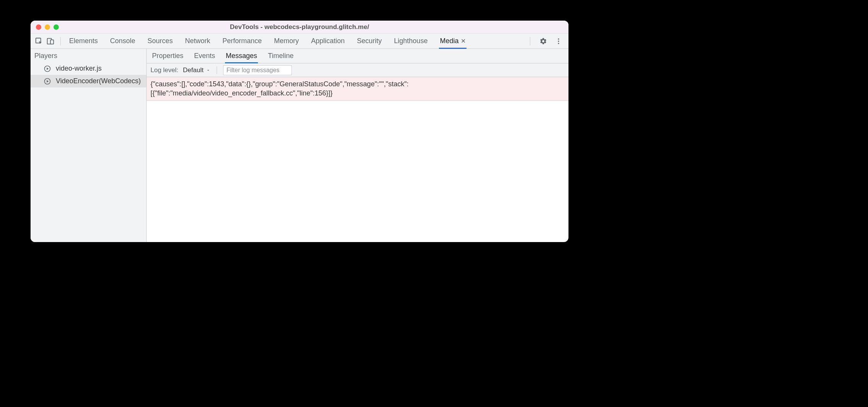  Describe the element at coordinates (83, 41) in the screenshot. I see `tab-elements: Elements` at that location.